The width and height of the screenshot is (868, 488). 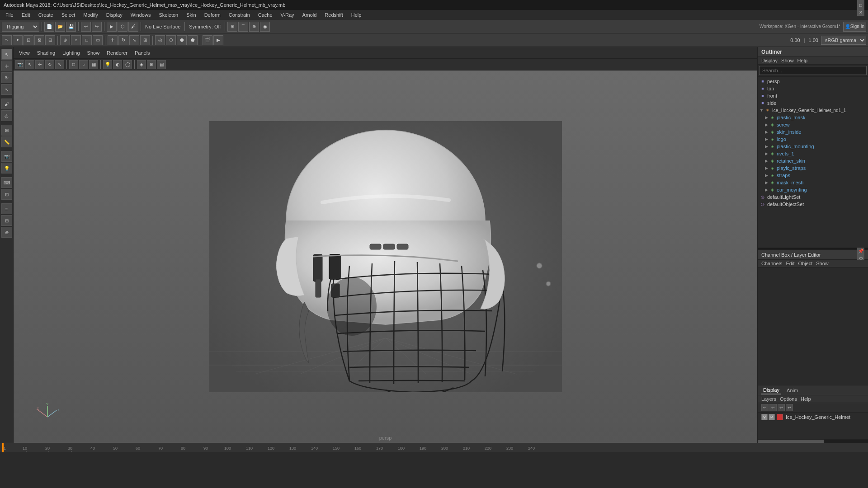 What do you see at coordinates (112, 27) in the screenshot?
I see `select-tool-btn: ▶` at bounding box center [112, 27].